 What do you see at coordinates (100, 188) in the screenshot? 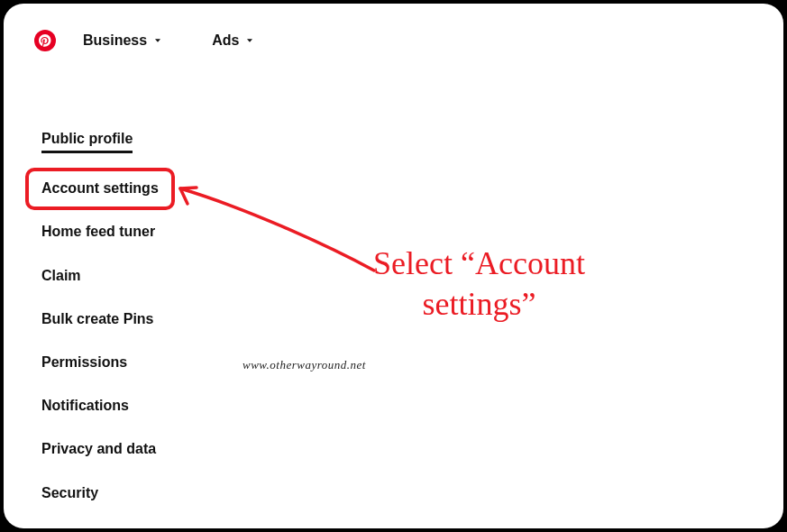
I see `sidebar-item-account-settings: Account settings` at bounding box center [100, 188].